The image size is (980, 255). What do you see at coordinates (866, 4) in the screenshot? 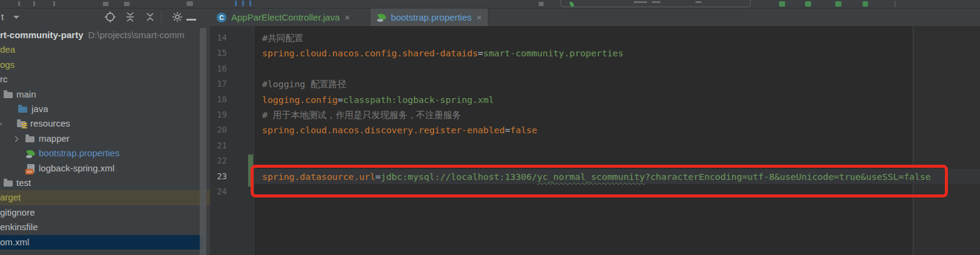
I see `profiler-icon-cropped` at bounding box center [866, 4].